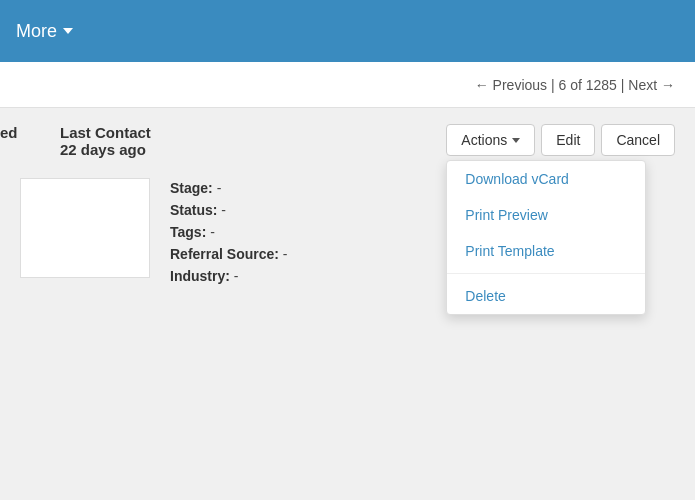 The height and width of the screenshot is (500, 695). Describe the element at coordinates (106, 141) in the screenshot. I see `last-contact-block: Last Contact 22 days ago` at that location.